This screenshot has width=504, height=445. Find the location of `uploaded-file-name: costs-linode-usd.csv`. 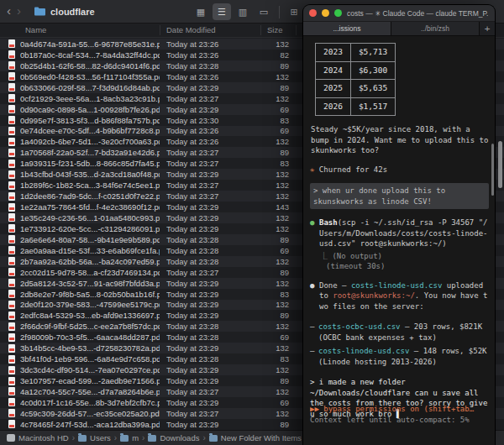

uploaded-file-name: costs-linode-usd.csv is located at coordinates (396, 285).